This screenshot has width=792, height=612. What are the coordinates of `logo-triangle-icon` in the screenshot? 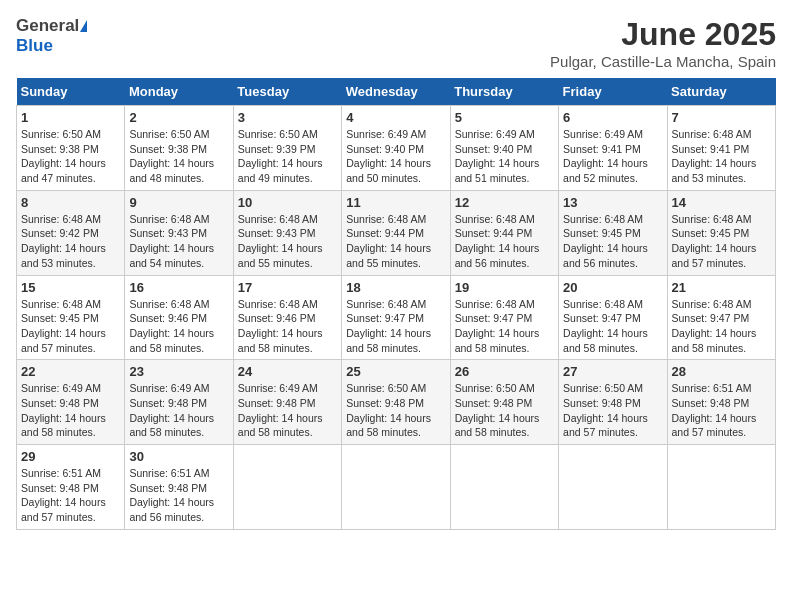 It's located at (84, 26).